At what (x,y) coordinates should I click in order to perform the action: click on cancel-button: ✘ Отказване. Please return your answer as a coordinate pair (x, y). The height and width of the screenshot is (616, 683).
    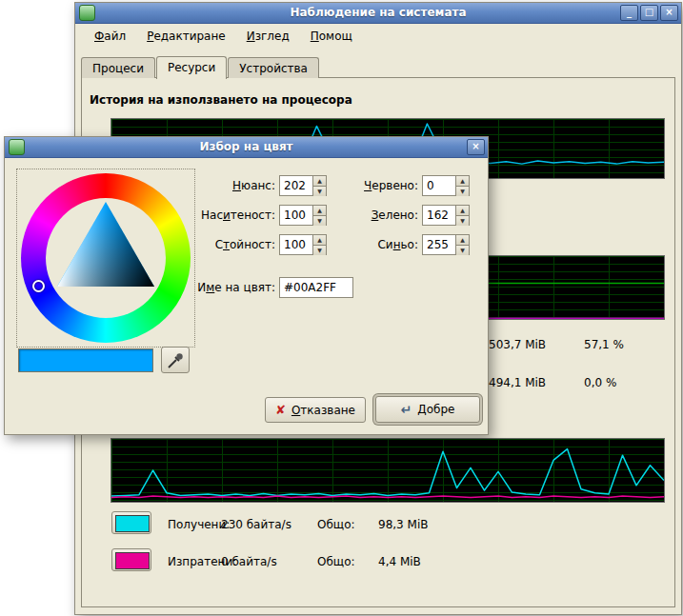
    Looking at the image, I should click on (315, 409).